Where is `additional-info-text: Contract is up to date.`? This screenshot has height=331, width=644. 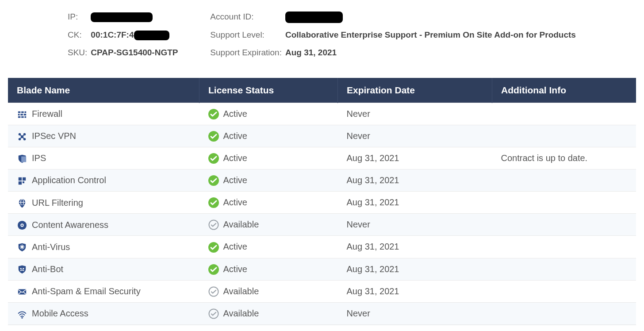 additional-info-text: Contract is up to date. is located at coordinates (564, 158).